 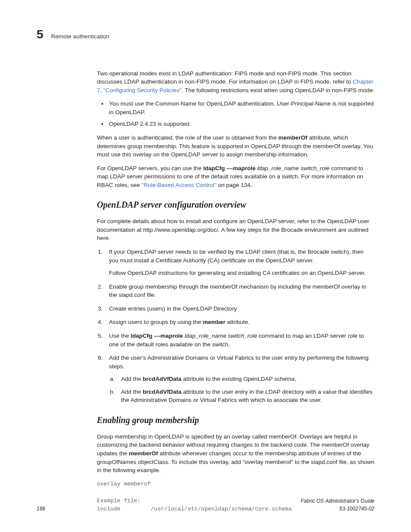 What do you see at coordinates (40, 34) in the screenshot?
I see `chapter-number: 5` at bounding box center [40, 34].